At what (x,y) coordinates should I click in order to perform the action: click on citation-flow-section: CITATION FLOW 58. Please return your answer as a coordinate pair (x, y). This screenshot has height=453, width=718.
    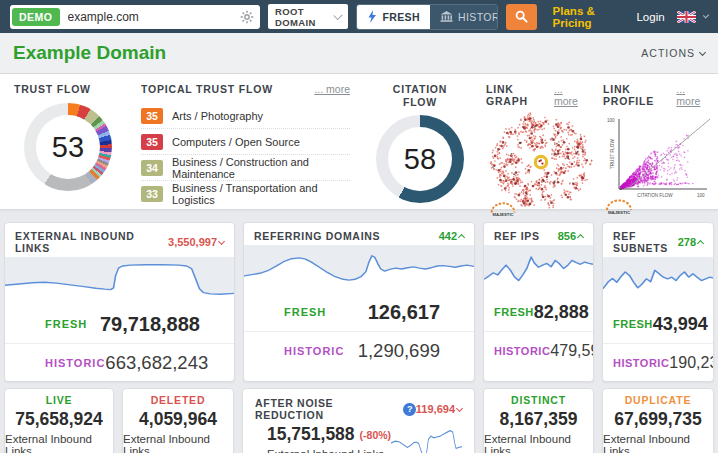
    Looking at the image, I should click on (420, 142).